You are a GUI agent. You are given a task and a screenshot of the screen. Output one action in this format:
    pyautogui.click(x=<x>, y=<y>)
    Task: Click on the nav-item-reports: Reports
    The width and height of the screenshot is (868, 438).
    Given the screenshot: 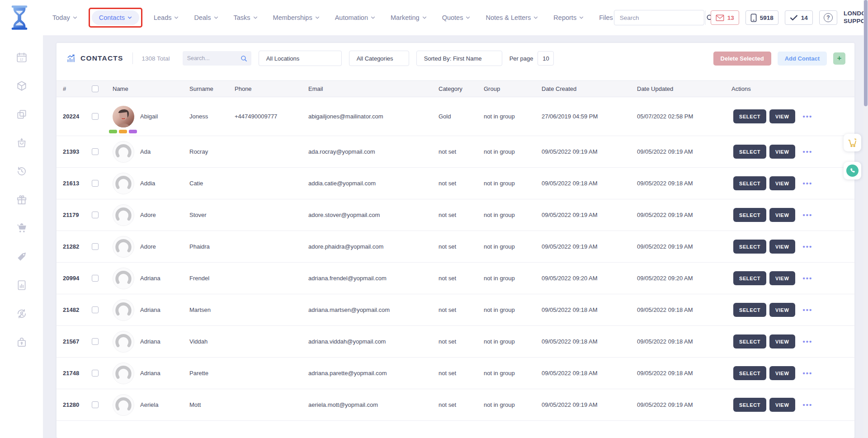 What is the action you would take?
    pyautogui.click(x=569, y=18)
    